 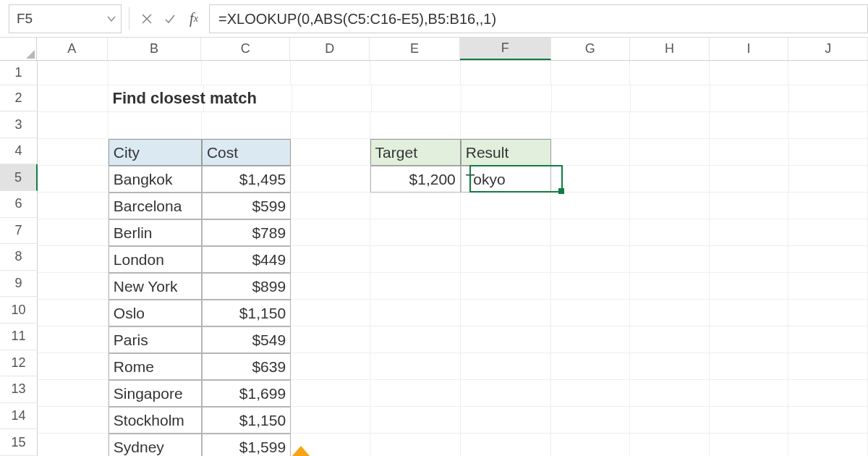 What do you see at coordinates (19, 49) in the screenshot?
I see `select-all-corner` at bounding box center [19, 49].